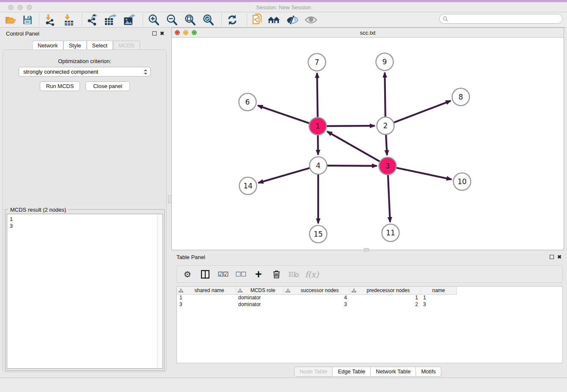  I want to click on criterion-value: strongly connected component, so click(61, 72).